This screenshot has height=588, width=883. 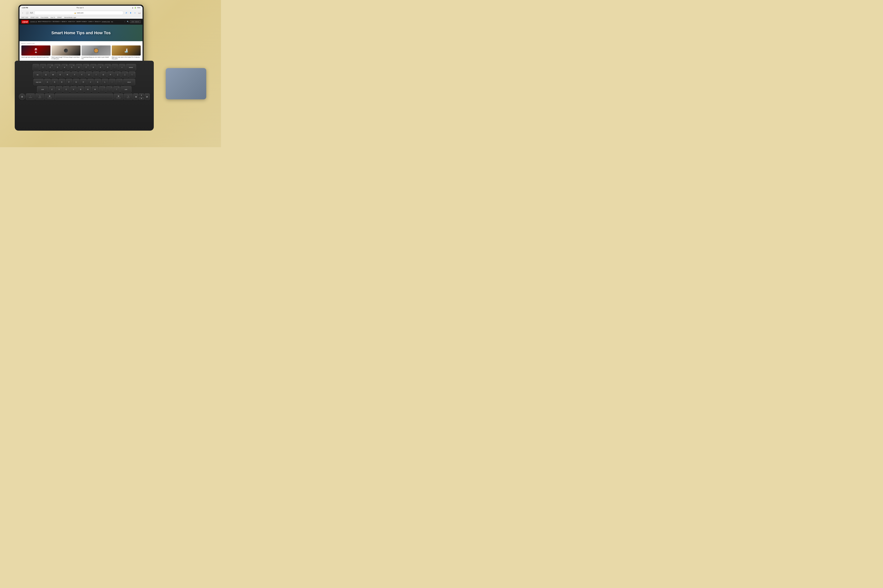 What do you see at coordinates (47, 82) in the screenshot?
I see `key-a: A` at bounding box center [47, 82].